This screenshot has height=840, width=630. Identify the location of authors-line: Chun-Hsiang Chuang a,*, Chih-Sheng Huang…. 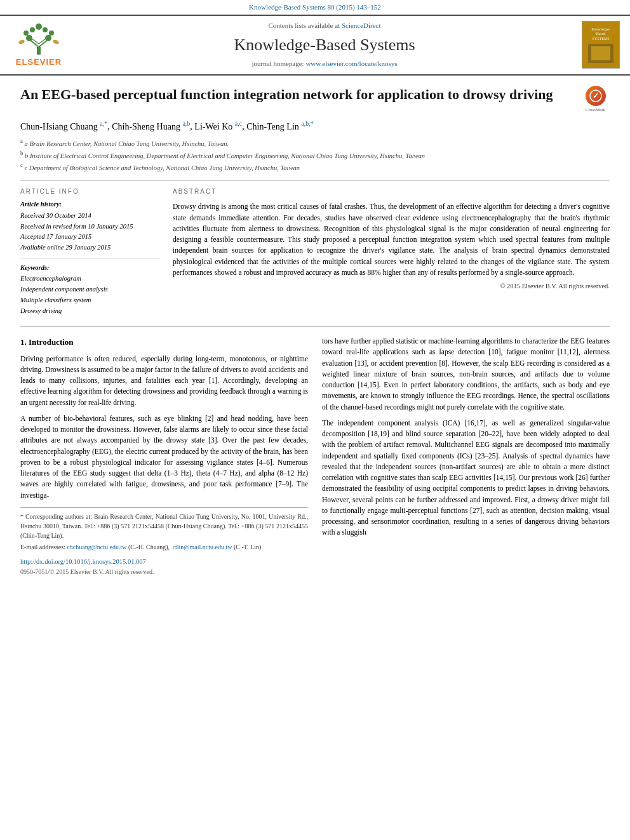
(315, 126).